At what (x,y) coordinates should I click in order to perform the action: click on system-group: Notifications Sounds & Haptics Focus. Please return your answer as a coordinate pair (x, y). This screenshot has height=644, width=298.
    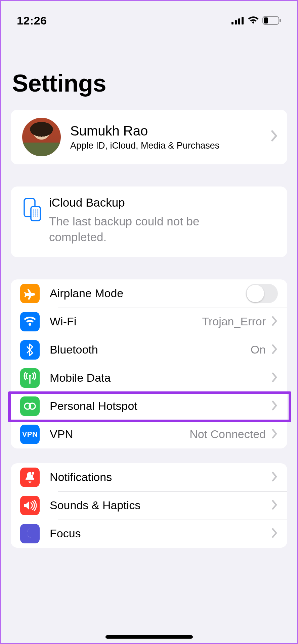
    Looking at the image, I should click on (149, 505).